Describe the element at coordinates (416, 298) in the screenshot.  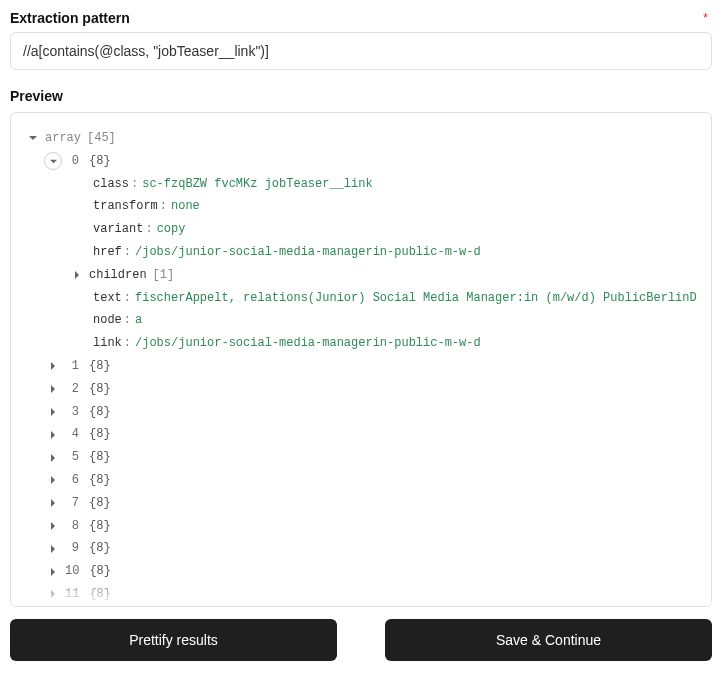
I see `prop-value: fischerAppelt, relations(Junior) Social …` at that location.